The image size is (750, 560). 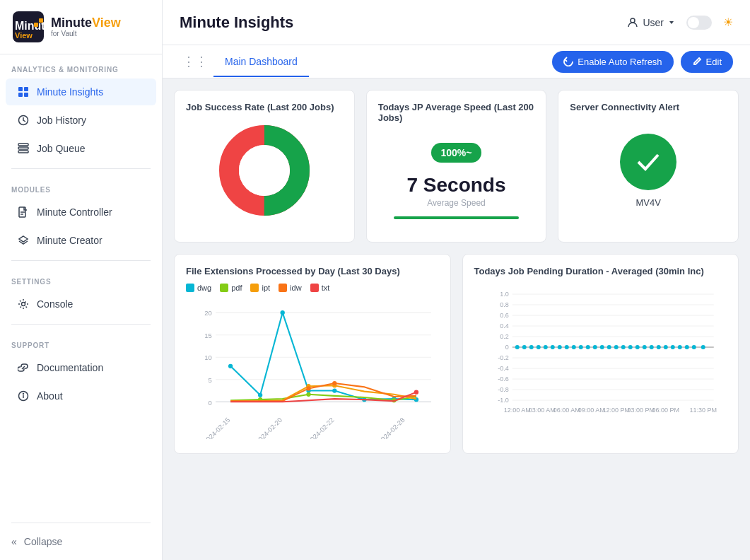 What do you see at coordinates (23, 92) in the screenshot?
I see `grid-icon` at bounding box center [23, 92].